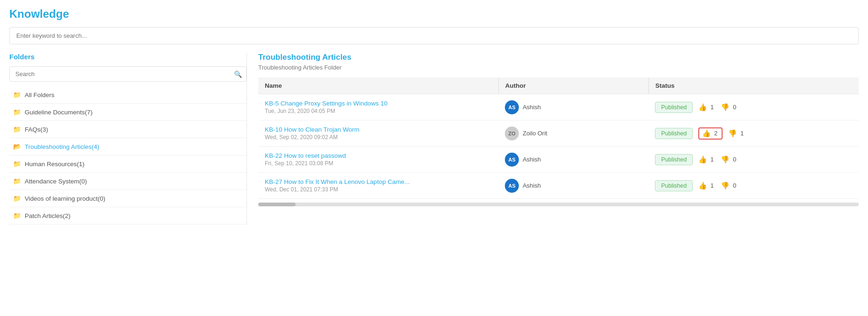 This screenshot has width=868, height=316. I want to click on column-header-status: Status, so click(753, 86).